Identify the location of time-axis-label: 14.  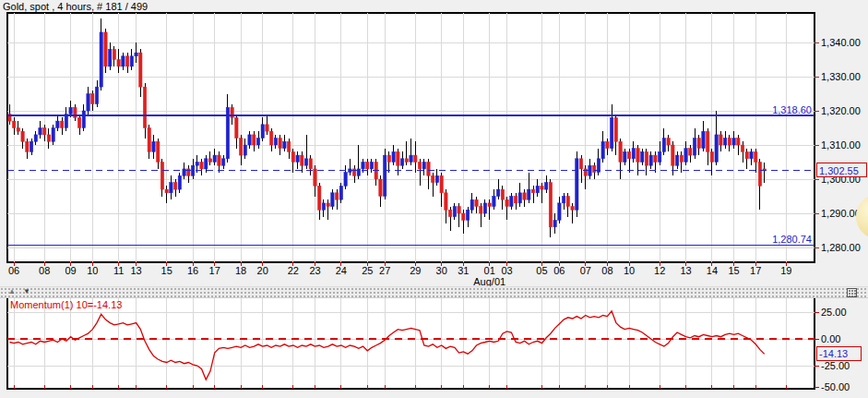
(712, 271).